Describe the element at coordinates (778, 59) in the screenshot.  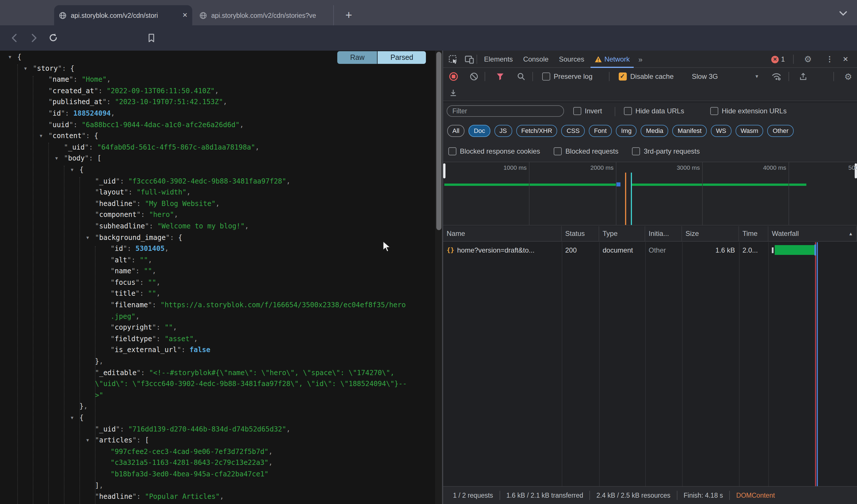
I see `error-badge: ✕ 1` at that location.